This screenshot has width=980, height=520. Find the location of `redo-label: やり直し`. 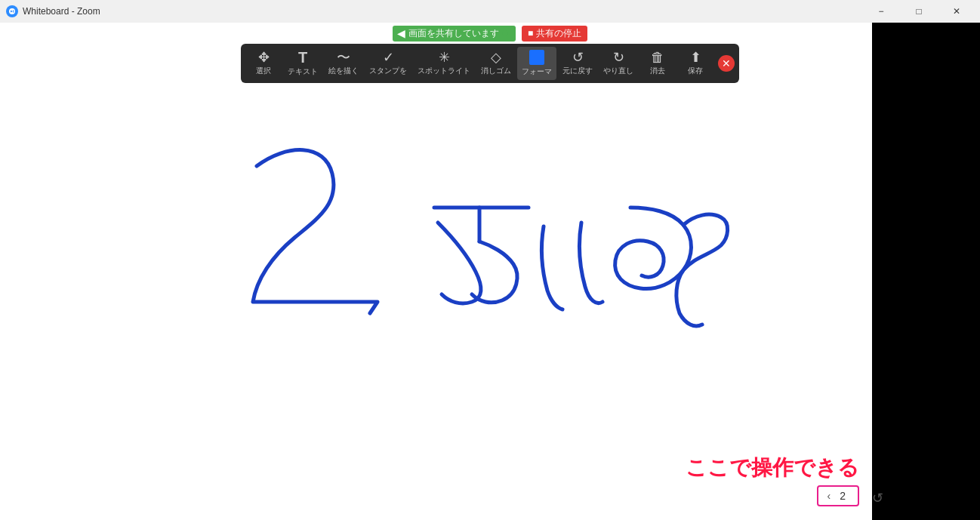

redo-label: やり直し is located at coordinates (618, 71).